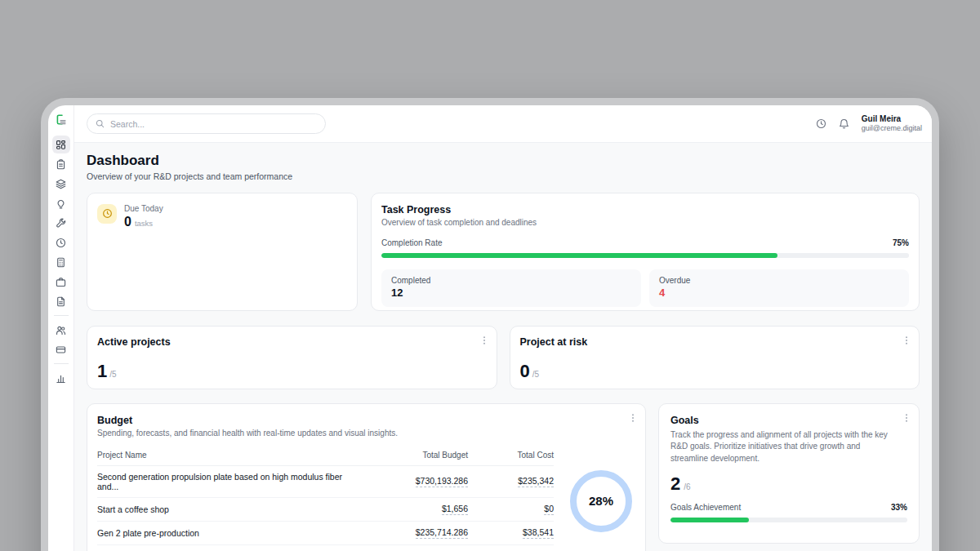 The image size is (980, 551). Describe the element at coordinates (325, 482) in the screenshot. I see `budget-table-row: Second generation propulsion plate based…` at that location.